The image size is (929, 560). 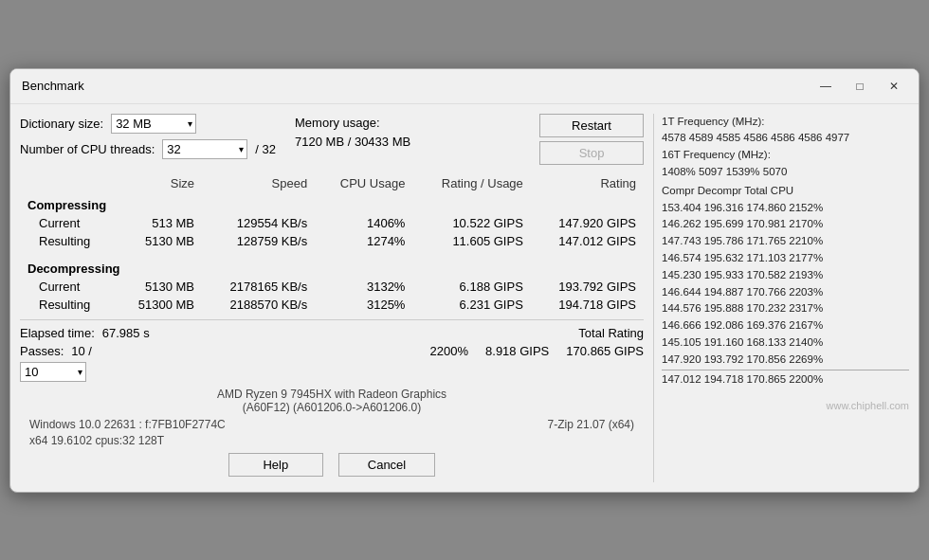 What do you see at coordinates (85, 334) in the screenshot?
I see `elapsed-time-item: Elapsed time: 67.985 s` at bounding box center [85, 334].